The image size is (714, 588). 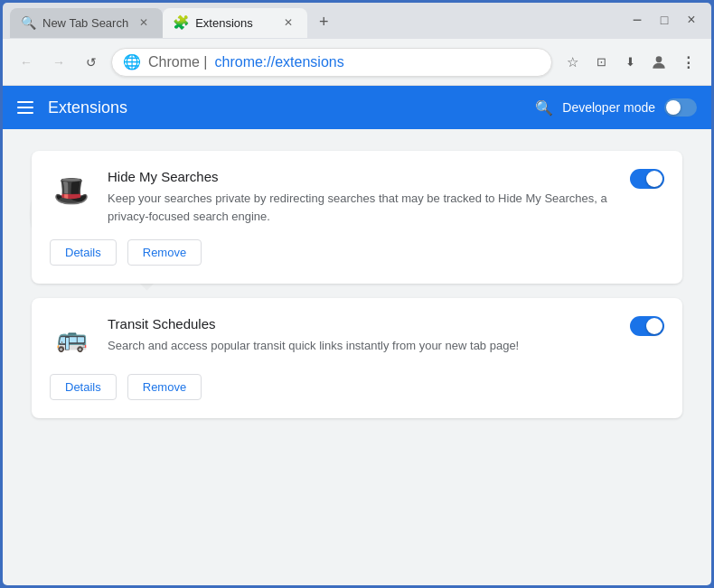 I want to click on refresh-button: ↺, so click(x=91, y=62).